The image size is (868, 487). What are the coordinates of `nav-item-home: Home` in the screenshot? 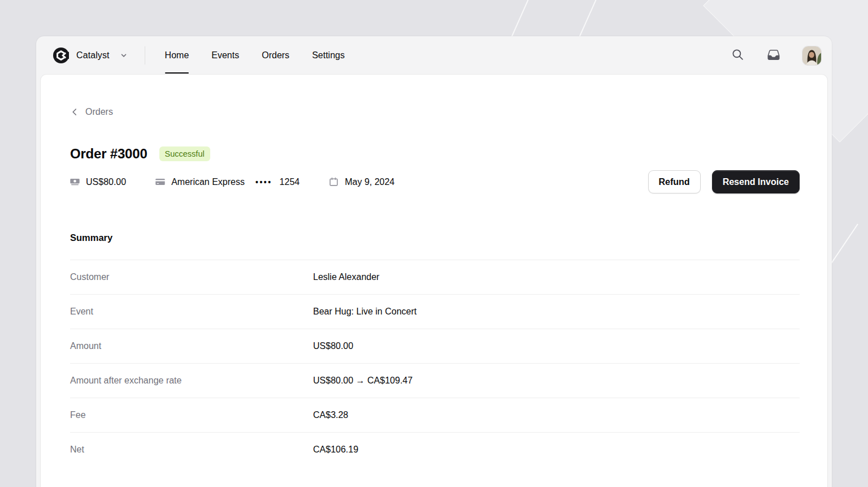 It's located at (177, 55).